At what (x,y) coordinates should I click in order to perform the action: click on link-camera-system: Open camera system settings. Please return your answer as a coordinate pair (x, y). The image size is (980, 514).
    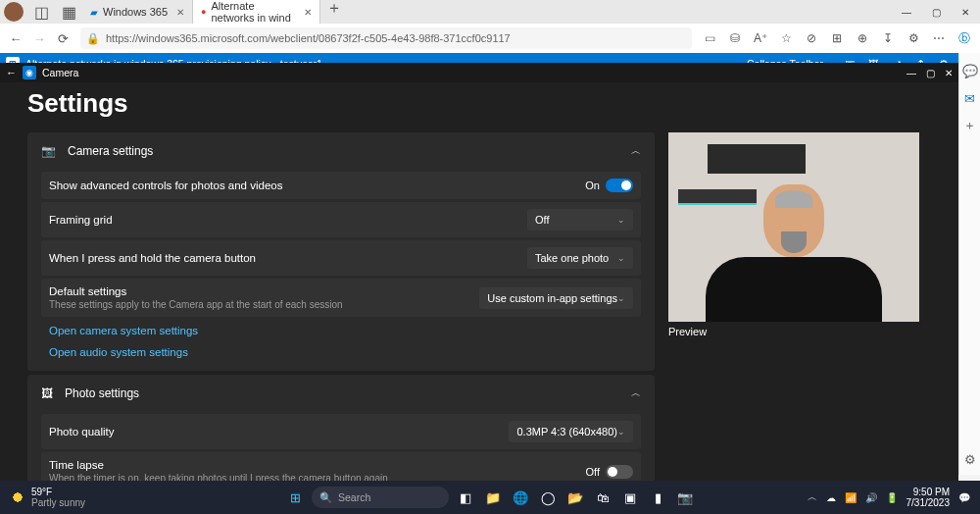
    Looking at the image, I should click on (341, 331).